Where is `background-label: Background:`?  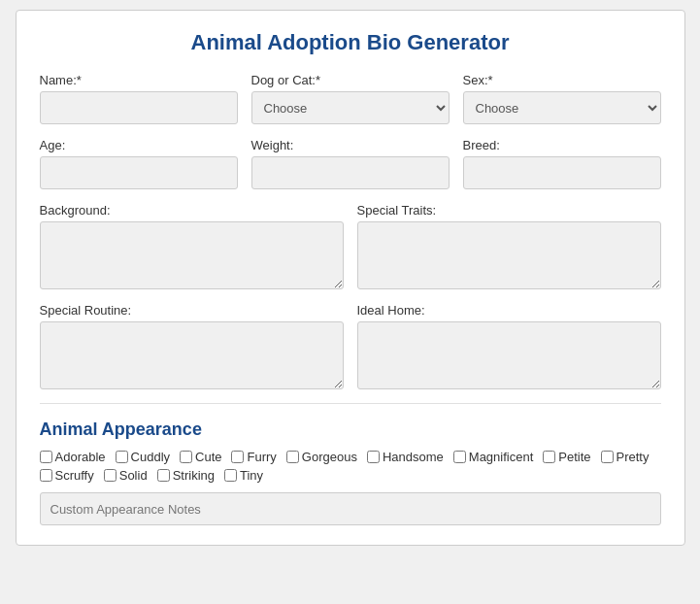 background-label: Background: is located at coordinates (192, 210).